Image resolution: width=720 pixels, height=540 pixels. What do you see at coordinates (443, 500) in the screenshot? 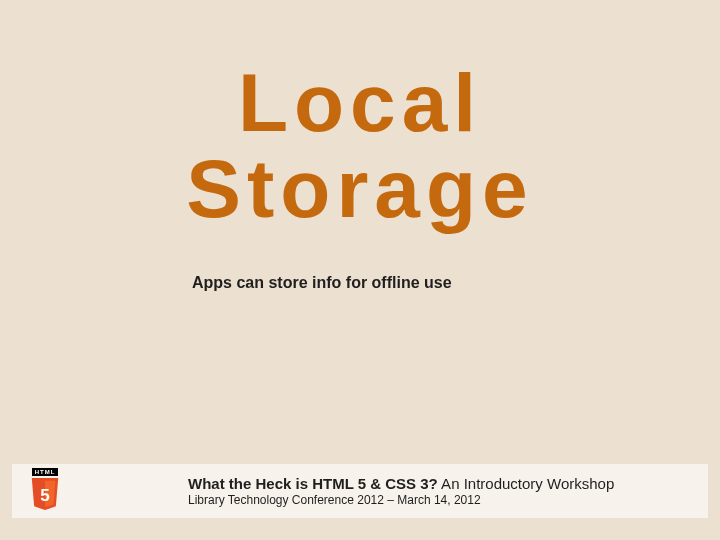
I see `footer-subtitle-line: Library Technology Conference 2012 – Mar…` at bounding box center [443, 500].